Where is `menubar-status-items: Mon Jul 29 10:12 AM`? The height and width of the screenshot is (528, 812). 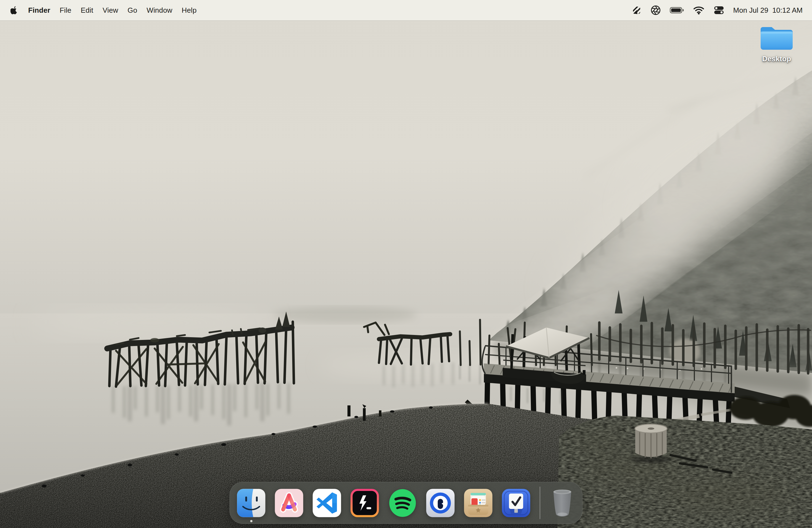 menubar-status-items: Mon Jul 29 10:12 AM is located at coordinates (717, 10).